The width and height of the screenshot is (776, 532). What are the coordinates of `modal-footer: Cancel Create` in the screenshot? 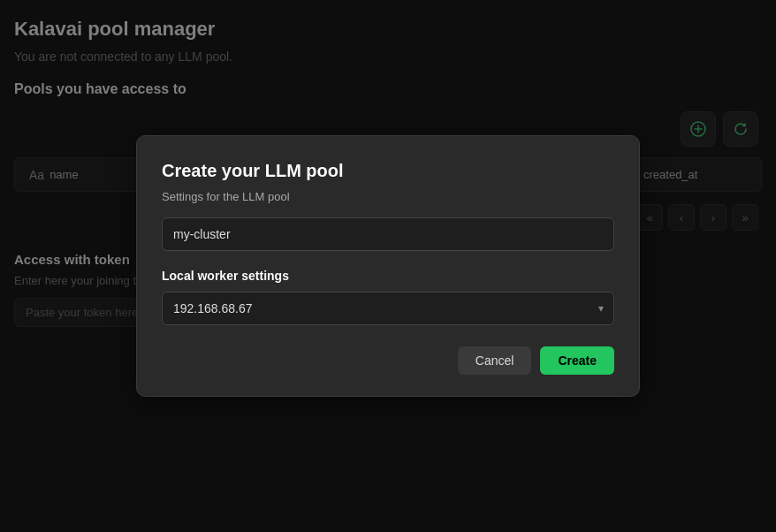 It's located at (388, 361).